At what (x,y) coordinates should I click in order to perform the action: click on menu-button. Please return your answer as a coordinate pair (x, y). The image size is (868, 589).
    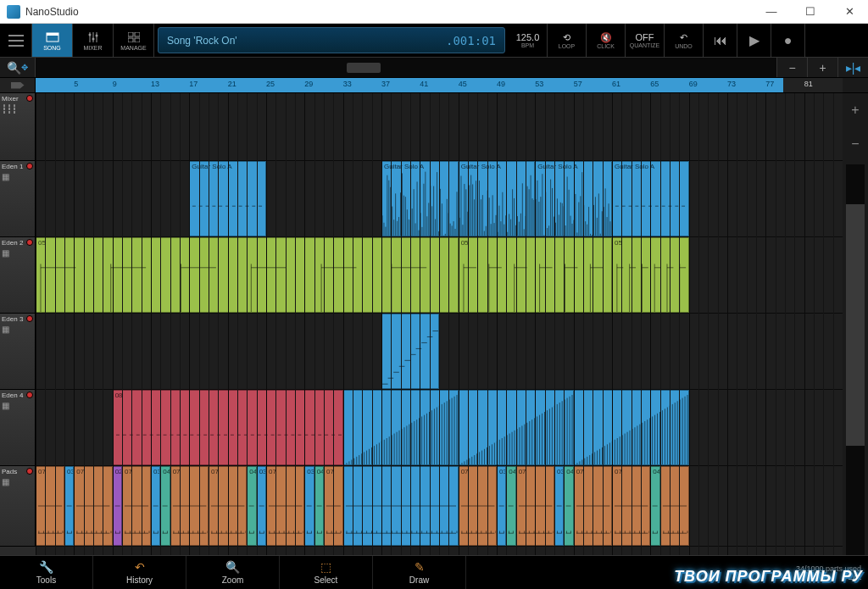
    Looking at the image, I should click on (16, 41).